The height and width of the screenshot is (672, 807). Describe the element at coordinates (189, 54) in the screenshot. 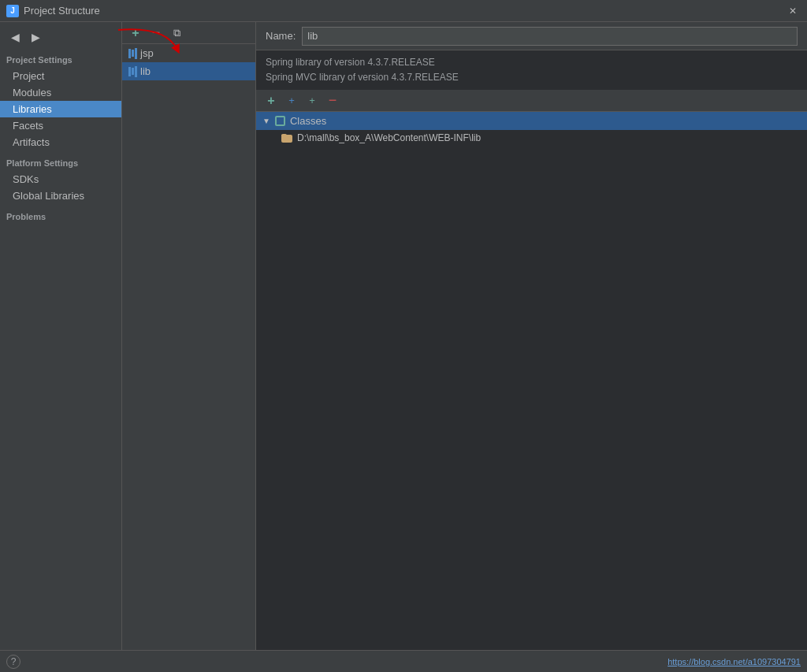

I see `library-item-jsp: jsp` at that location.